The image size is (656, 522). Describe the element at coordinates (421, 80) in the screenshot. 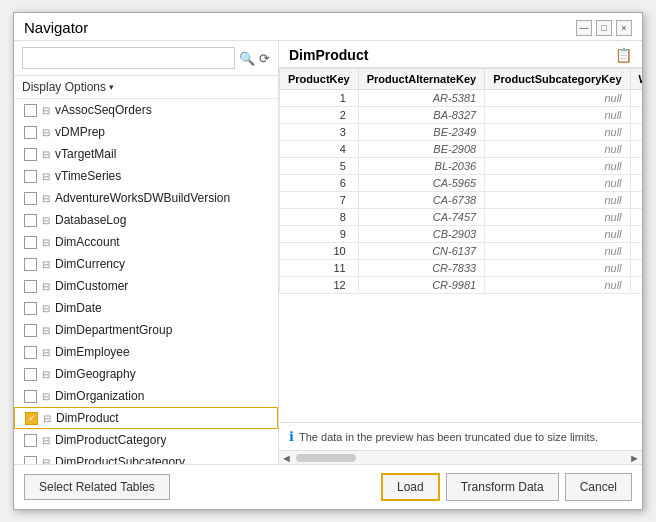

I see `column-header: ProductAlternateKey` at that location.